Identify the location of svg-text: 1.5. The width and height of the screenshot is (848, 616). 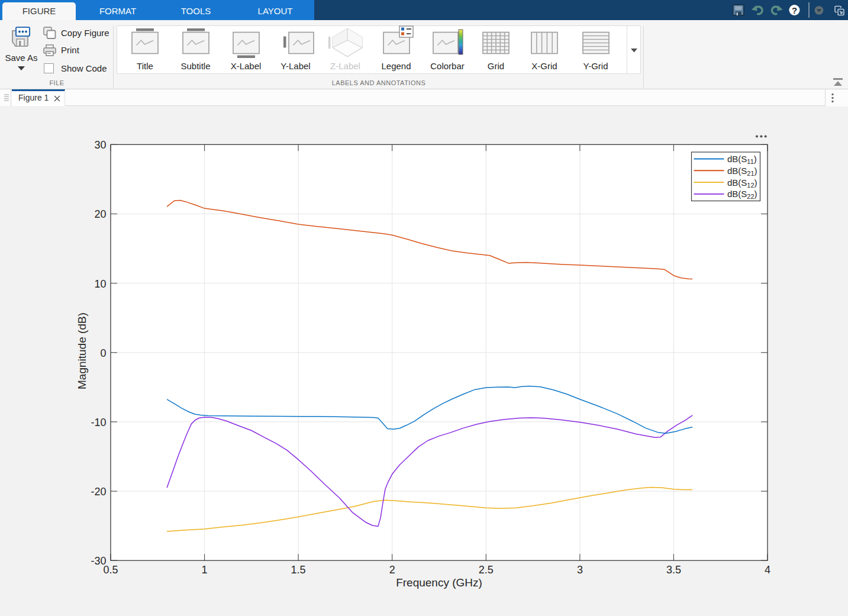
(298, 570).